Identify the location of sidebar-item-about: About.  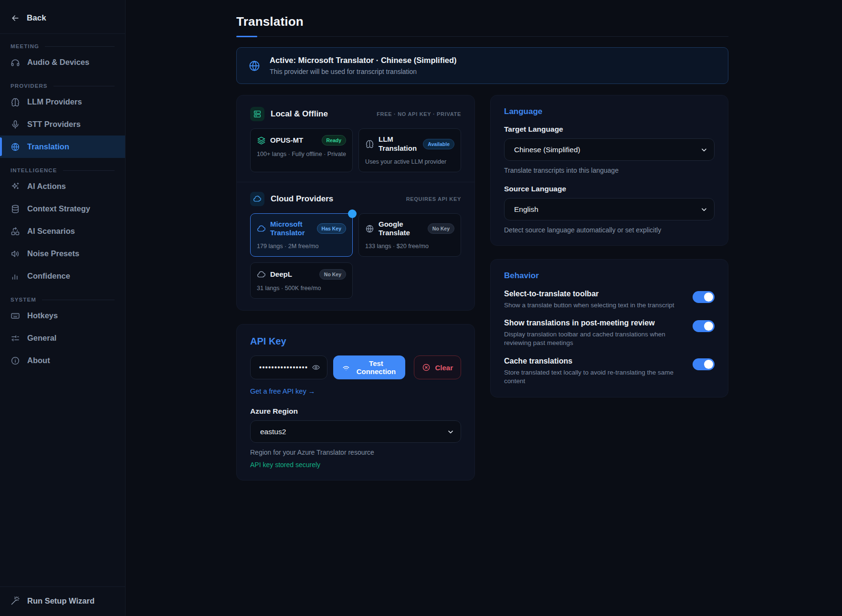
(63, 361).